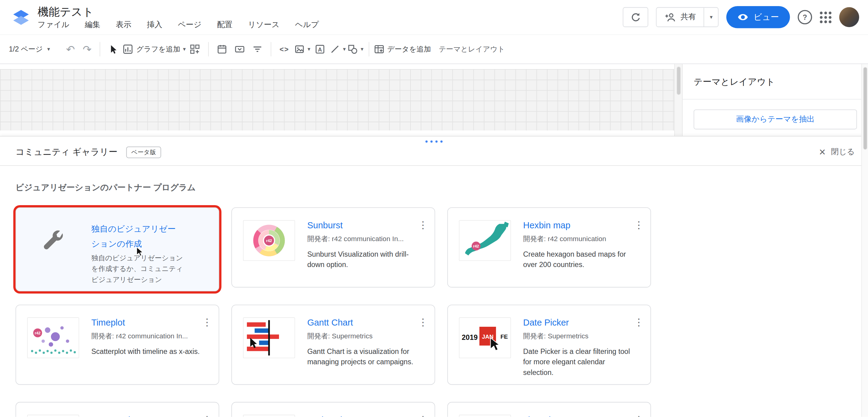 The image size is (868, 417). What do you see at coordinates (320, 50) in the screenshot?
I see `svg-text: A` at bounding box center [320, 50].